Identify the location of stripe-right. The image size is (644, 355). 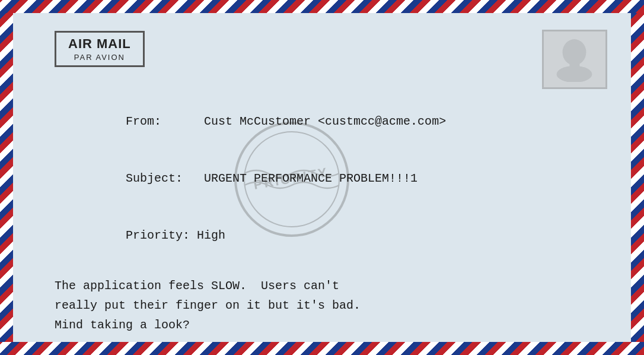
(637, 178).